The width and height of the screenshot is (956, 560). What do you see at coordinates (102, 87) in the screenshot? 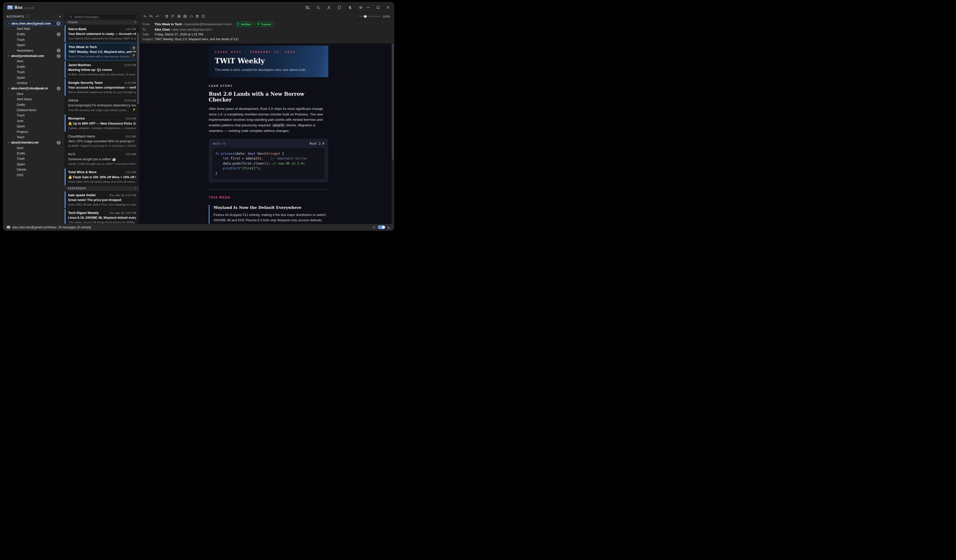
I see `message-row: Google Security Team11:01 AMYour account…` at bounding box center [102, 87].